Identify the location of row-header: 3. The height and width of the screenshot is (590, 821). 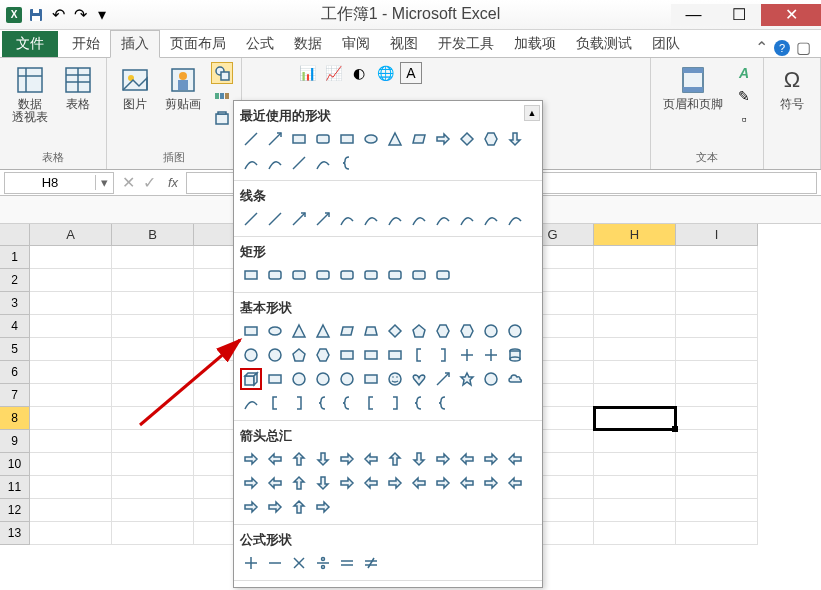
(15, 304).